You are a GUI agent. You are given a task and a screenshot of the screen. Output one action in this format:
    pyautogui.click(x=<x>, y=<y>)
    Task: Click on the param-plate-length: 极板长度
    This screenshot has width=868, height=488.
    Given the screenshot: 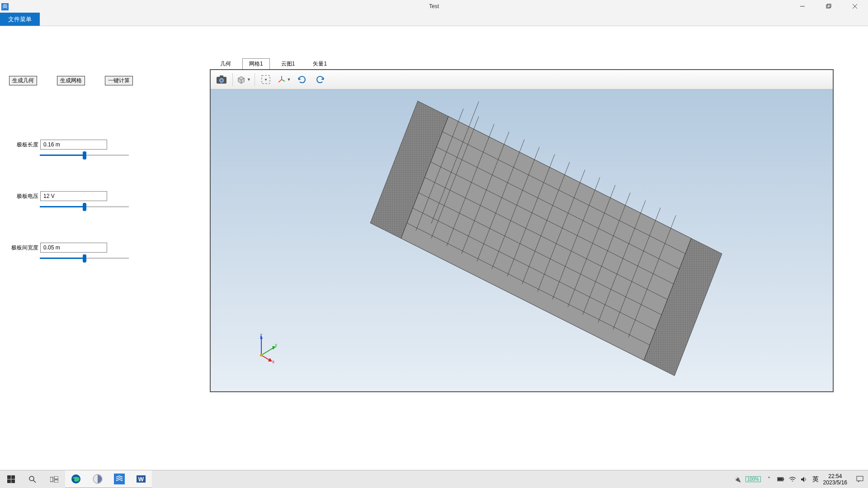 What is the action you would take?
    pyautogui.click(x=84, y=150)
    